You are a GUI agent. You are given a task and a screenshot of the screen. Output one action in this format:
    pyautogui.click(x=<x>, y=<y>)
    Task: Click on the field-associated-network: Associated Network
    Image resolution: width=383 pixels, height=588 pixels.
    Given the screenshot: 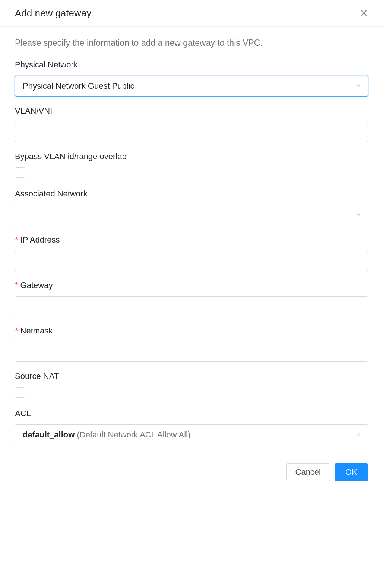 What is the action you would take?
    pyautogui.click(x=192, y=207)
    